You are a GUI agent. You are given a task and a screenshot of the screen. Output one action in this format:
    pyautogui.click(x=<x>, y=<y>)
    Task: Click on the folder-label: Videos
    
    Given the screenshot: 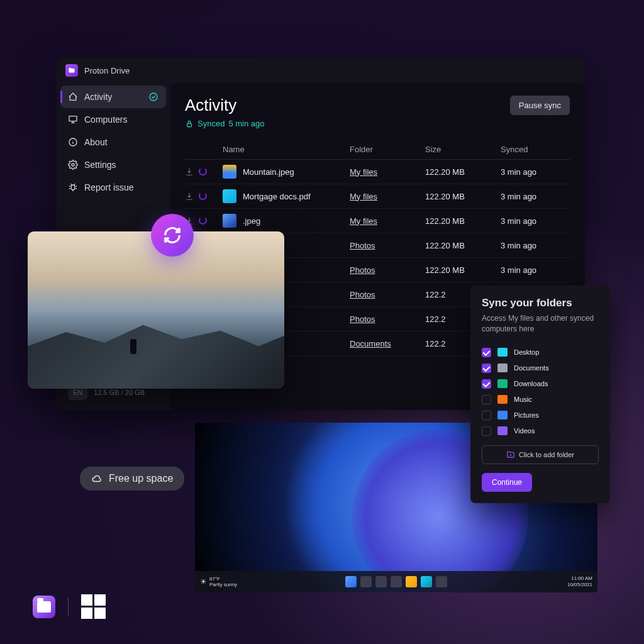 What is the action you would take?
    pyautogui.click(x=525, y=431)
    